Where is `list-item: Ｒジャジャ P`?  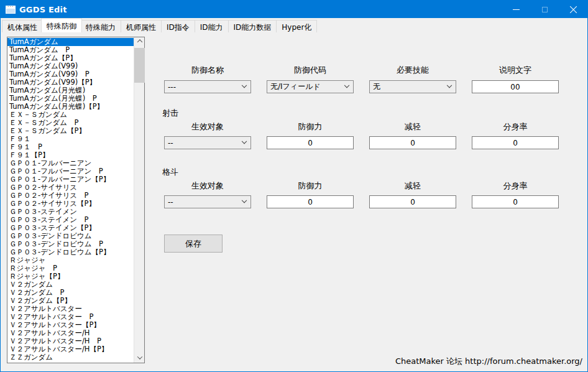 list-item: Ｒジャジャ P is located at coordinates (71, 269).